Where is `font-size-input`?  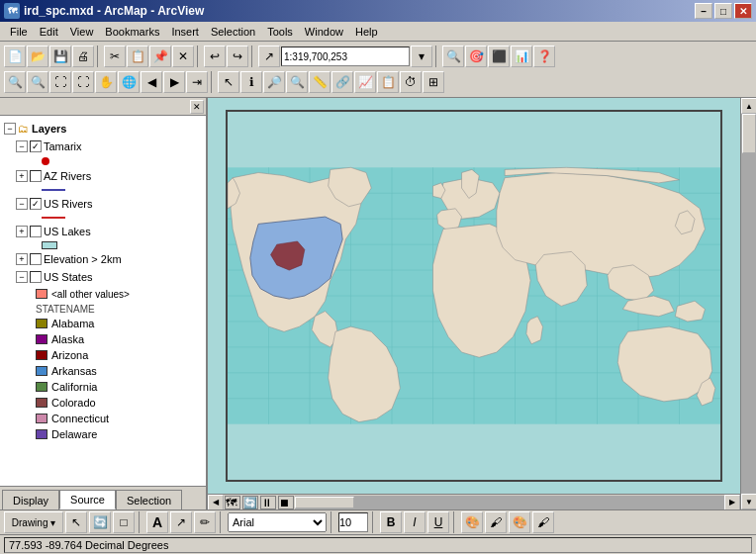 font-size-input is located at coordinates (353, 522).